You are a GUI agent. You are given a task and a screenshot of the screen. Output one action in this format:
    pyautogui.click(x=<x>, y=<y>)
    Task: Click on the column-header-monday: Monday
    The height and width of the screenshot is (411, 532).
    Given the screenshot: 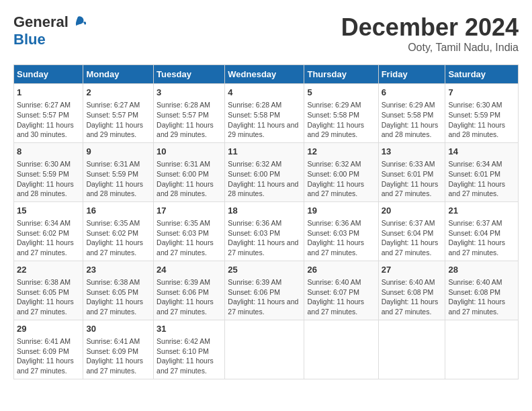 What is the action you would take?
    pyautogui.click(x=118, y=75)
    